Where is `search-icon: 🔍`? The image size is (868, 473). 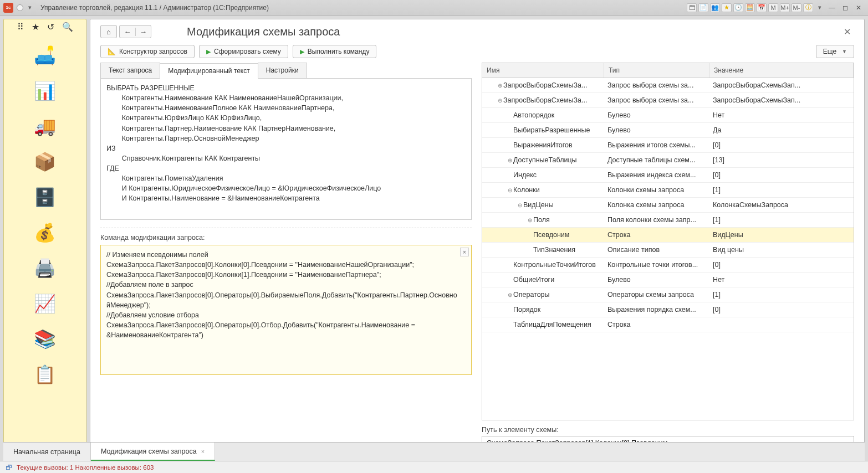 search-icon: 🔍 is located at coordinates (68, 27).